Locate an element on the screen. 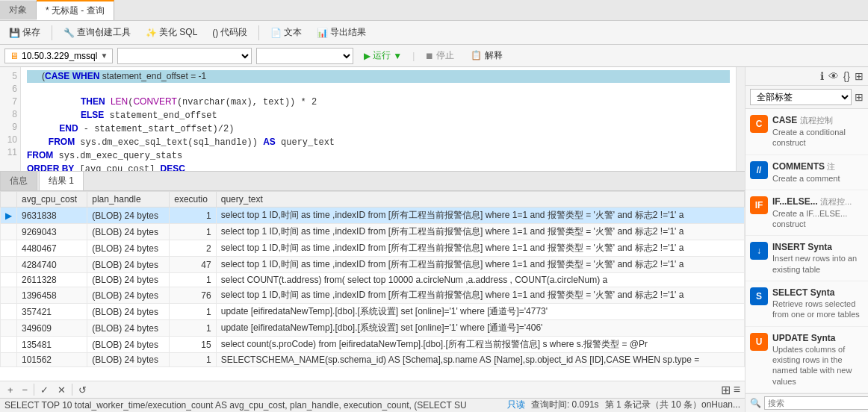 This screenshot has height=412, width=868. status-readonly: 只读 is located at coordinates (516, 405).